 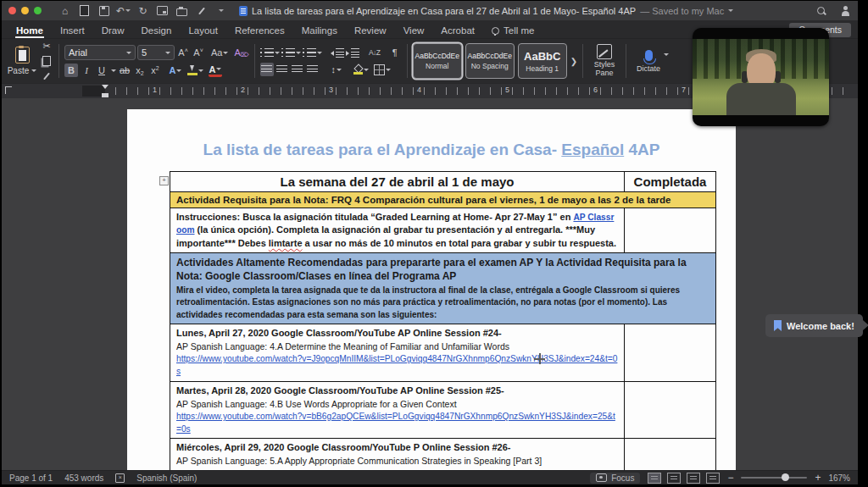 What do you see at coordinates (397, 366) in the screenshot?
I see `youtube-link: https://www.youtube.com/watch?v=J9opcqMn…` at bounding box center [397, 366].